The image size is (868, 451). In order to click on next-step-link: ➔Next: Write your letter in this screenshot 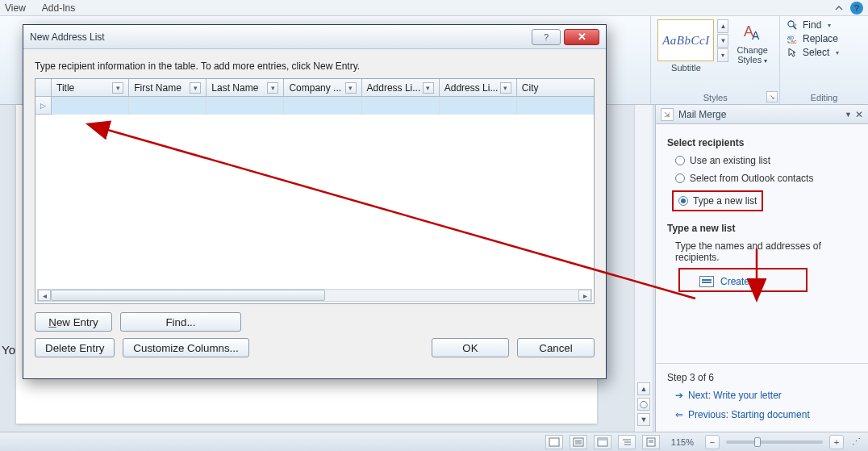, I will do `click(766, 395)`.